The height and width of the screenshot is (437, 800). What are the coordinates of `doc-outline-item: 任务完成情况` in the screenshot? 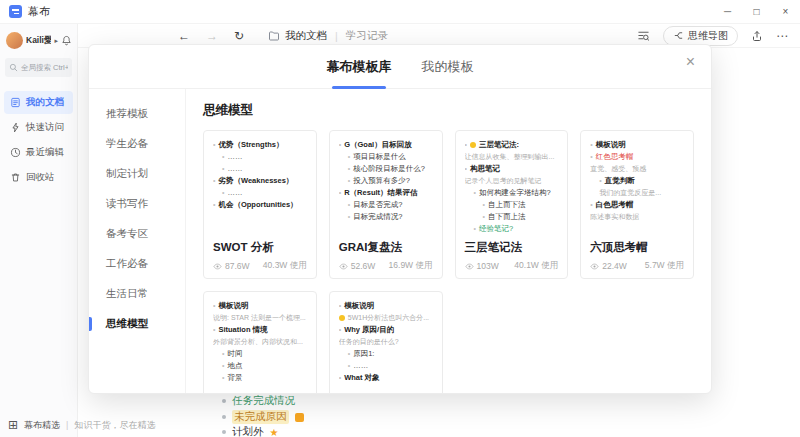 It's located at (258, 401).